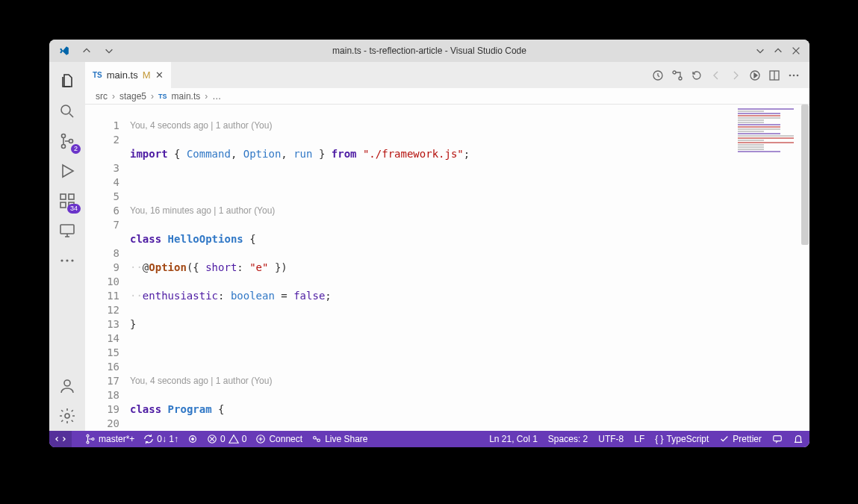  I want to click on revert-icon, so click(697, 75).